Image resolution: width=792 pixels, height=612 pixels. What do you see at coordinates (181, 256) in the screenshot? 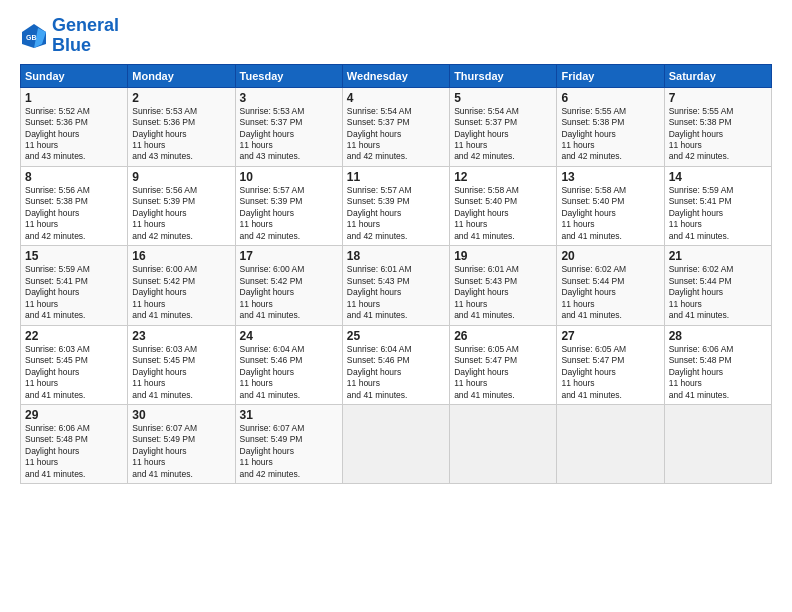
I see `day-number: 16` at bounding box center [181, 256].